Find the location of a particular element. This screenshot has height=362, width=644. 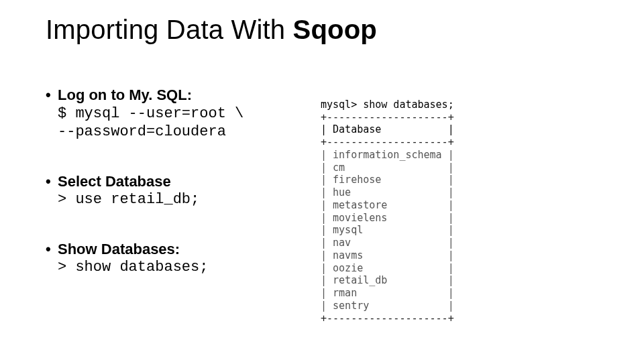

terminal-row: | information_schema | is located at coordinates (388, 155).